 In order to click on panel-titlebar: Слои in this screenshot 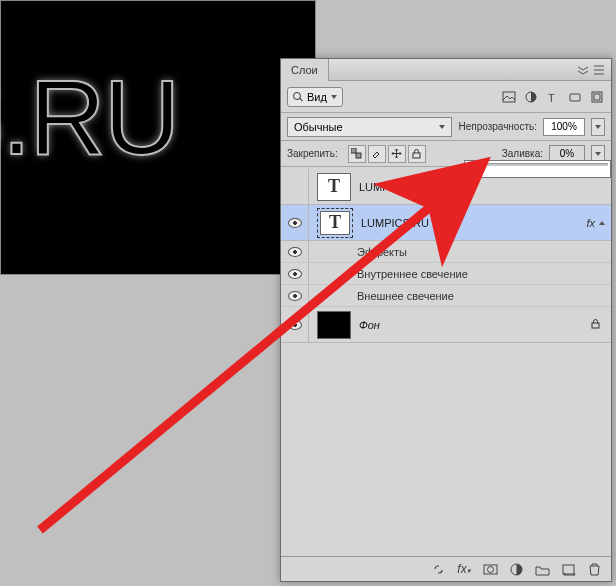, I will do `click(446, 70)`.